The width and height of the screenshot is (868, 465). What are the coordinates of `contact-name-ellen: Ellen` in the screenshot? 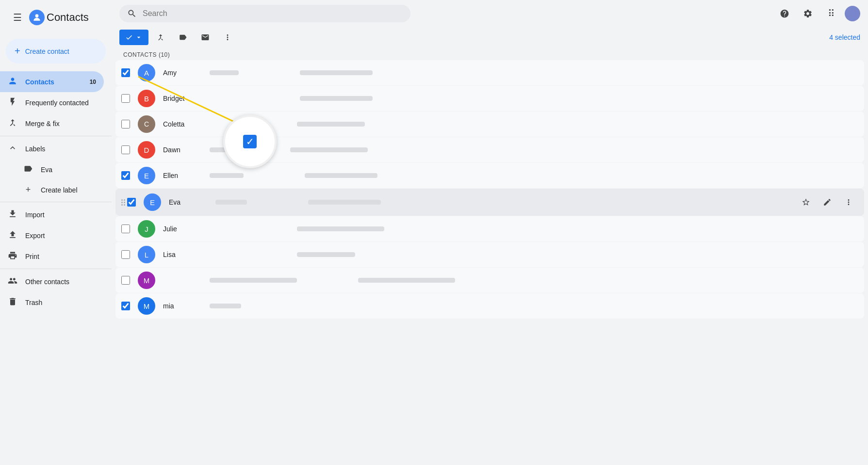 It's located at (182, 176).